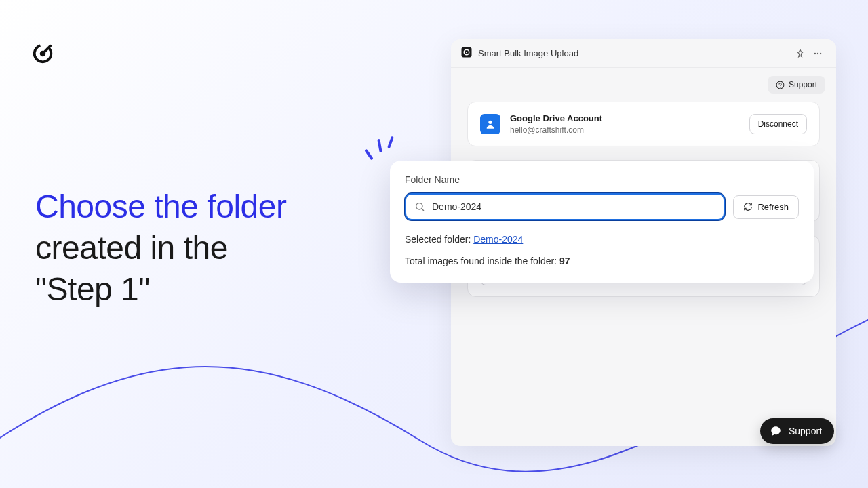 This screenshot has height=488, width=868. What do you see at coordinates (132, 248) in the screenshot?
I see `headline-line2: created in the` at bounding box center [132, 248].